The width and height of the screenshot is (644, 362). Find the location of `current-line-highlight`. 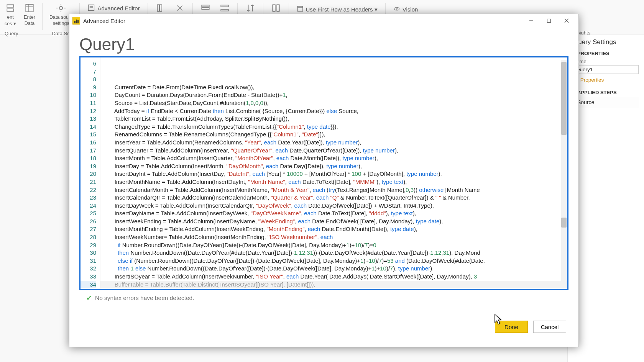

current-line-highlight is located at coordinates (334, 285).